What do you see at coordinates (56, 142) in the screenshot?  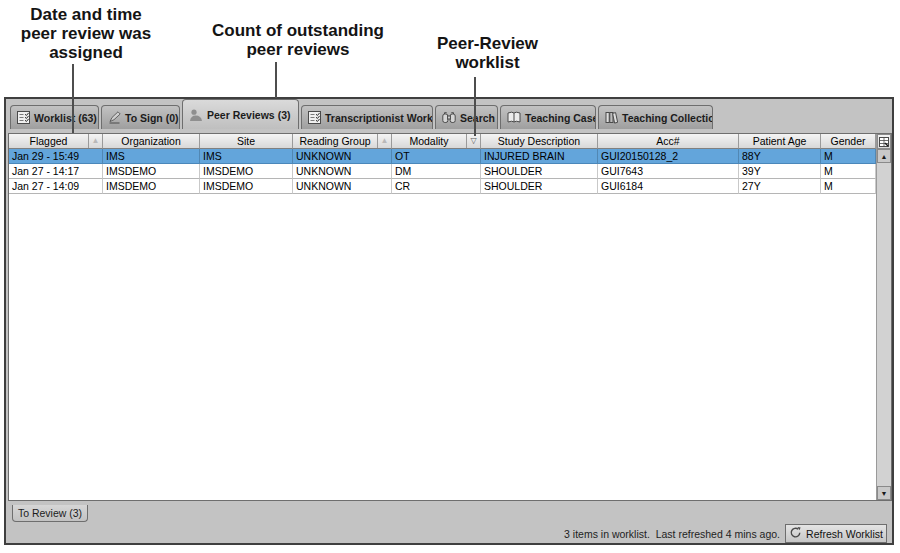 I see `column-header-flagged: Flagged ▲` at bounding box center [56, 142].